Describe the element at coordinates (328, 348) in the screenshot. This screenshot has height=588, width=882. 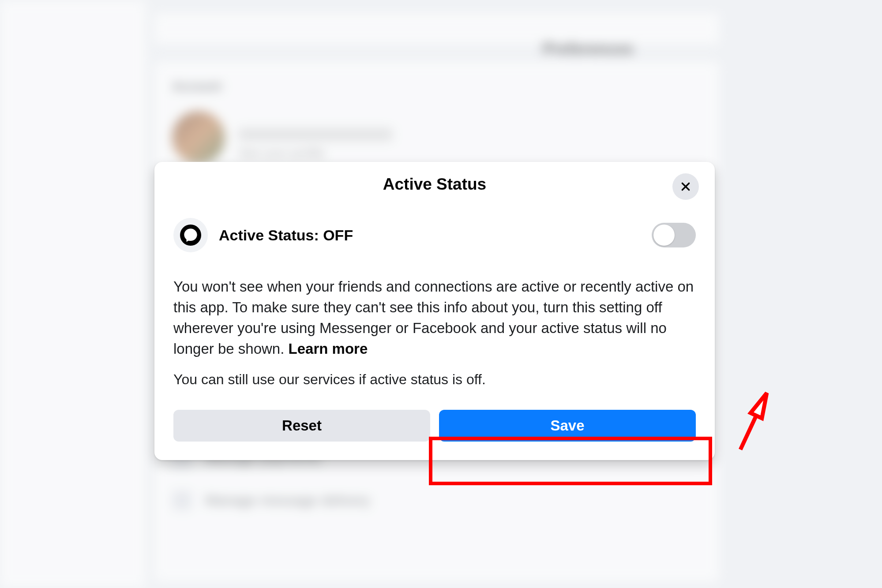
I see `learn-more-link: Learn more` at that location.